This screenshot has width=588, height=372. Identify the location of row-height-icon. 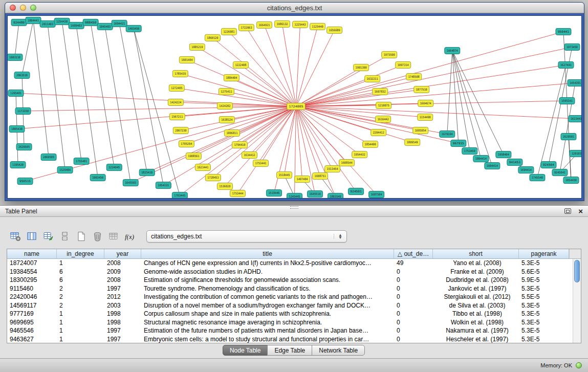
(64, 236).